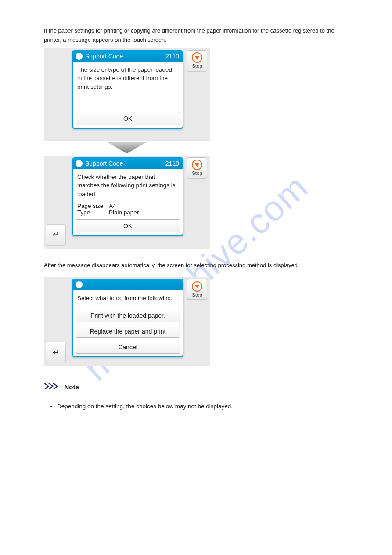 This screenshot has width=392, height=555. Describe the element at coordinates (93, 213) in the screenshot. I see `type-label: Type` at that location.